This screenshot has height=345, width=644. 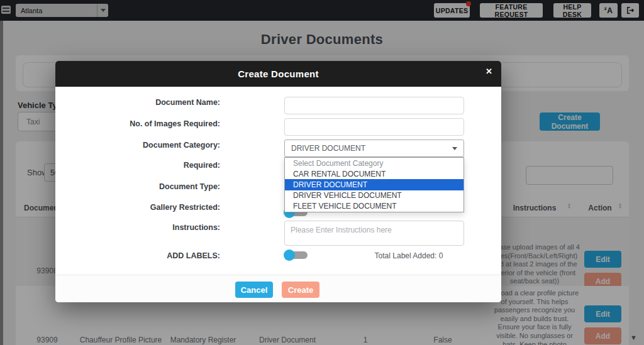 What do you see at coordinates (278, 74) in the screenshot?
I see `modal-header: Create Document ✕` at bounding box center [278, 74].